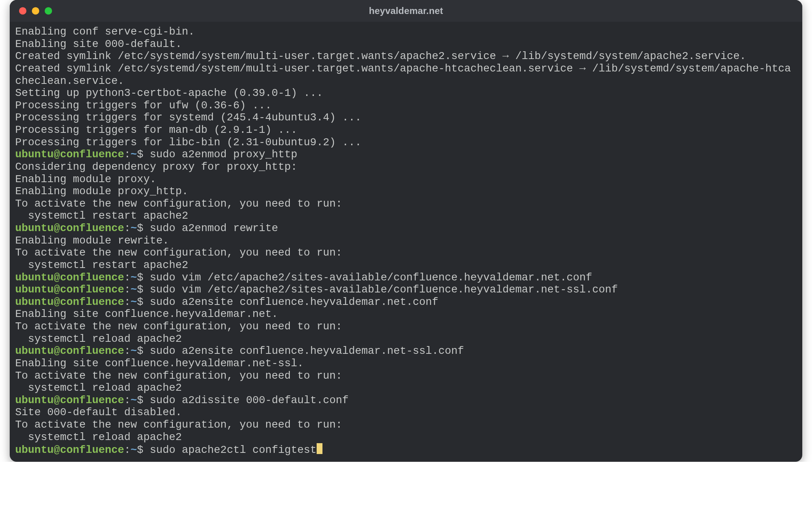 This screenshot has height=522, width=812. I want to click on terminal-line: Processing triggers for man-db (2.9.1-1)…, so click(406, 130).